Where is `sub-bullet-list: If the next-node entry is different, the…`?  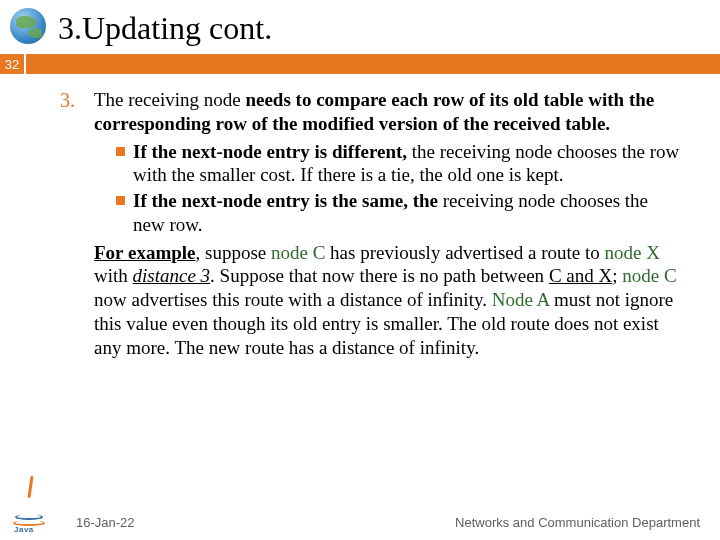
sub-bullet-list: If the next-node entry is different, the… is located at coordinates (398, 188).